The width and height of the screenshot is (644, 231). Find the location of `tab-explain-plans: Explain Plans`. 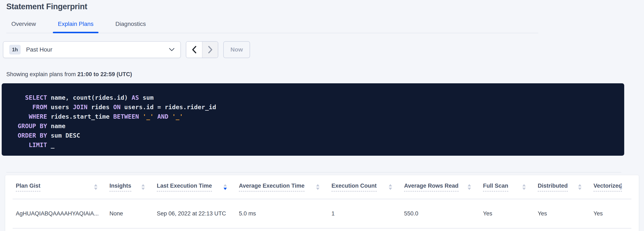

tab-explain-plans: Explain Plans is located at coordinates (76, 26).